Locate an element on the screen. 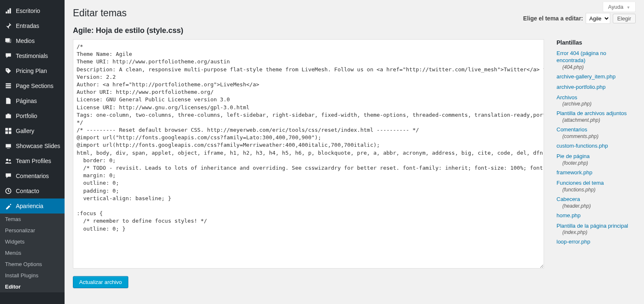 This screenshot has height=304, width=644. templates-heading: Plantillas is located at coordinates (596, 43).